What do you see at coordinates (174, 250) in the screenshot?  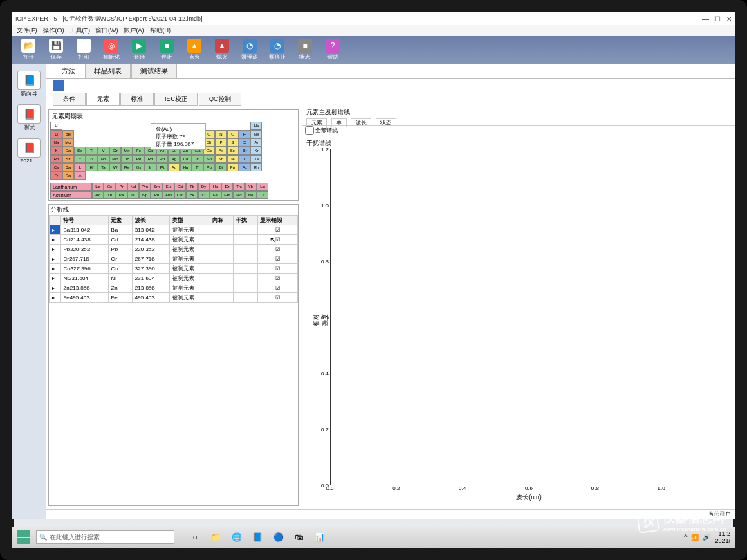 I see `analysis-row-Pb: ▸Pb220.353Pb220.353被测元素☑` at bounding box center [174, 250].